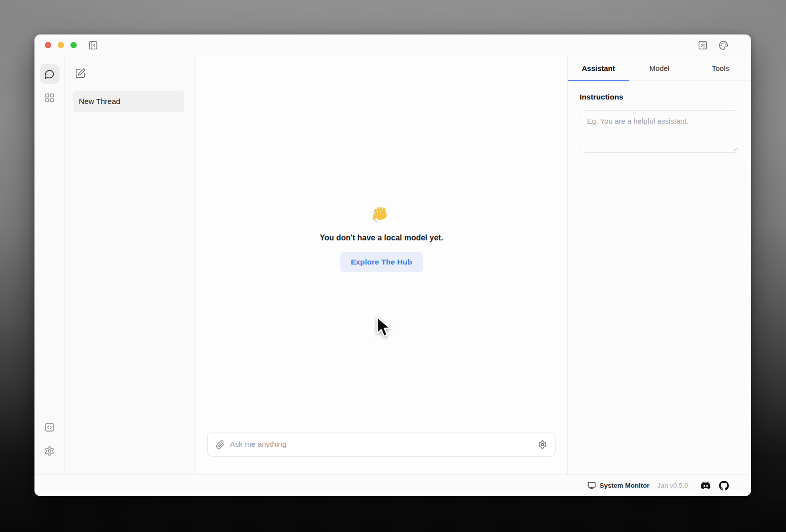  Describe the element at coordinates (50, 265) in the screenshot. I see `sidebar-rail` at that location.